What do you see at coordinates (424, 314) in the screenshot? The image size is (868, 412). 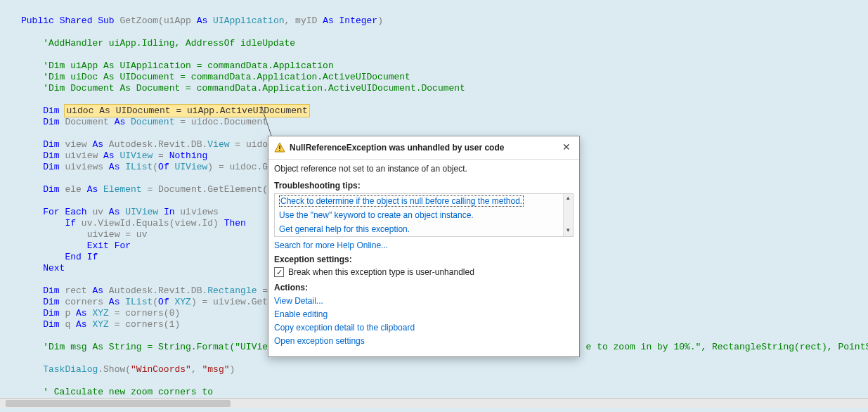 I see `enable-editing-link: Enable editing` at bounding box center [424, 314].